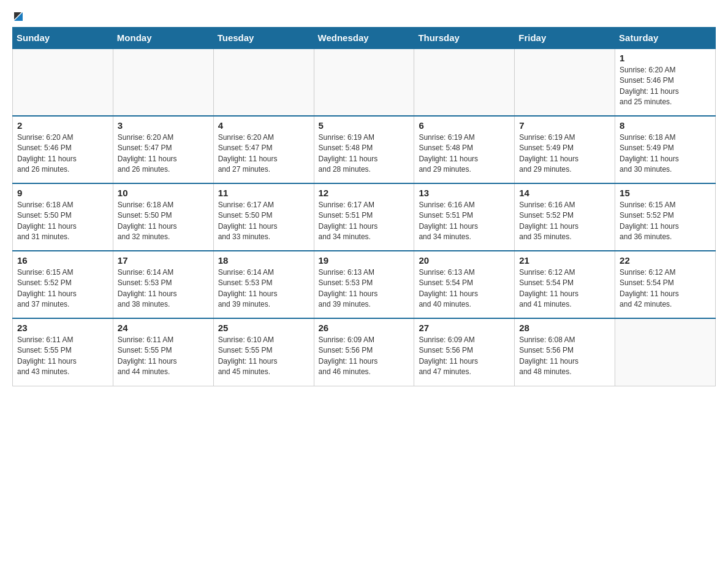 The image size is (728, 563). Describe the element at coordinates (364, 327) in the screenshot. I see `day-number: 26` at that location.